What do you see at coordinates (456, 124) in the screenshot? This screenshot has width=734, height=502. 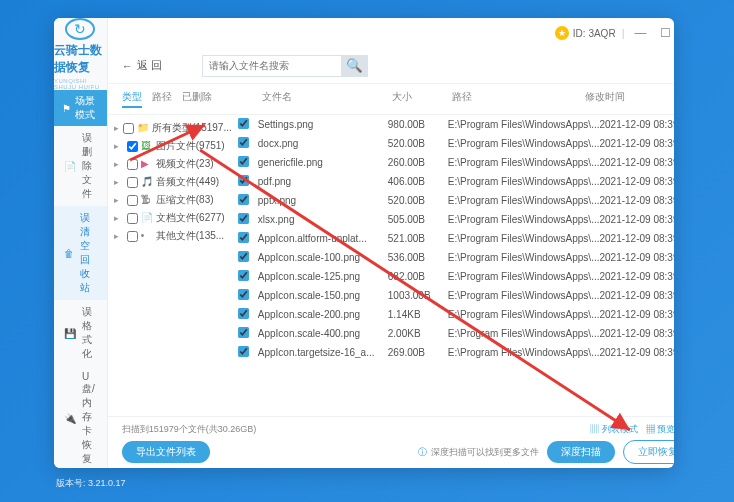 I see `file-row: Settings.png980.00BE:\Program Files\Wind…` at bounding box center [456, 124].